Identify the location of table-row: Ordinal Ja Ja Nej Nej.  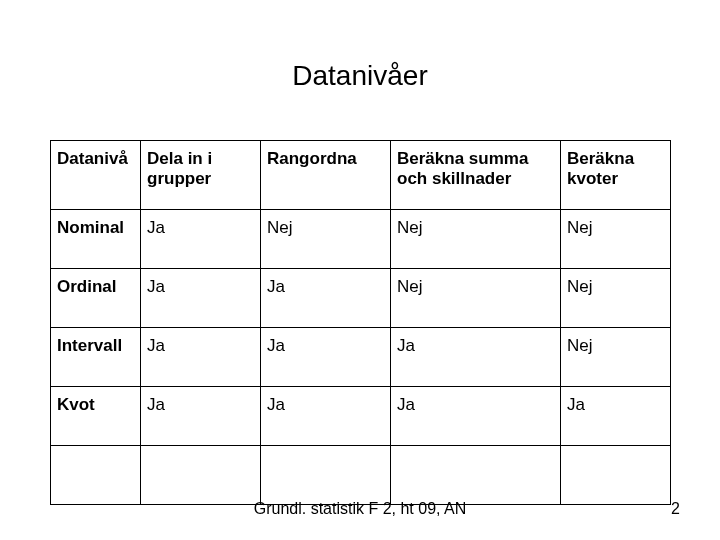
(361, 298).